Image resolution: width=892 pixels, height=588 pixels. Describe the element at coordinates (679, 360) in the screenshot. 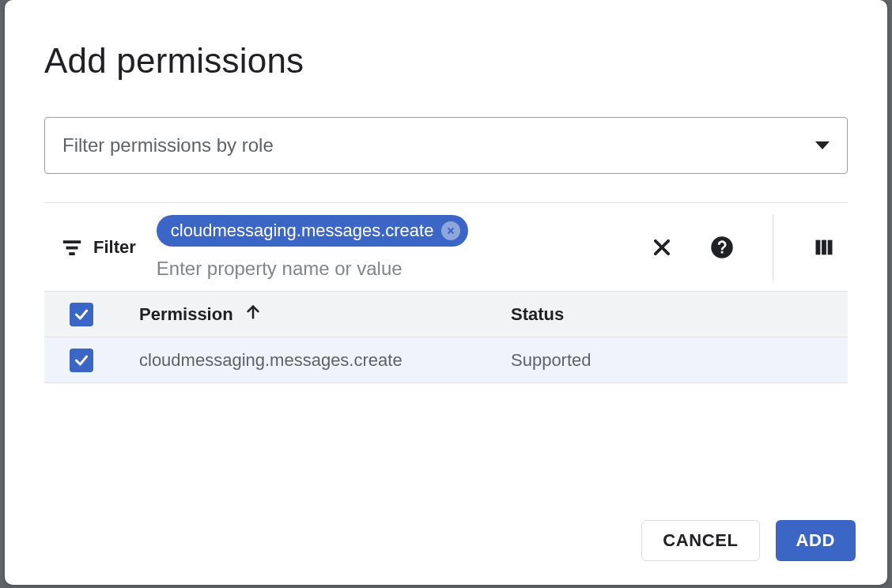

I see `row-status-cell: Supported` at that location.